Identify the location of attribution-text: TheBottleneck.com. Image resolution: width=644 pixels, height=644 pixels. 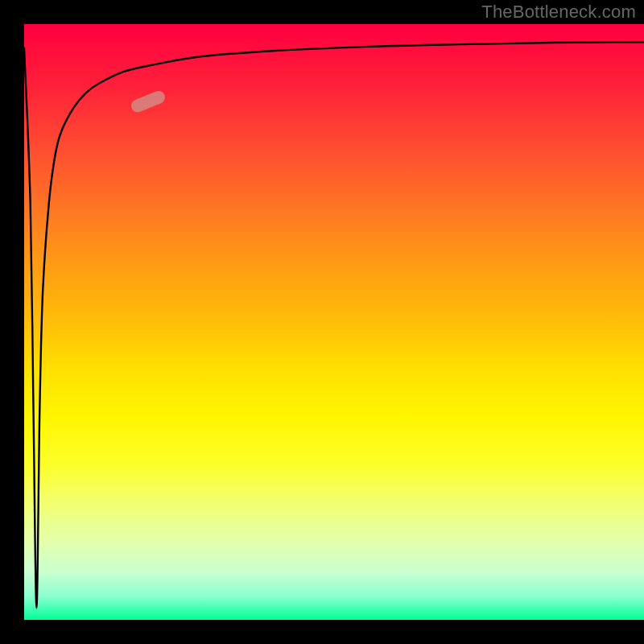
(559, 12).